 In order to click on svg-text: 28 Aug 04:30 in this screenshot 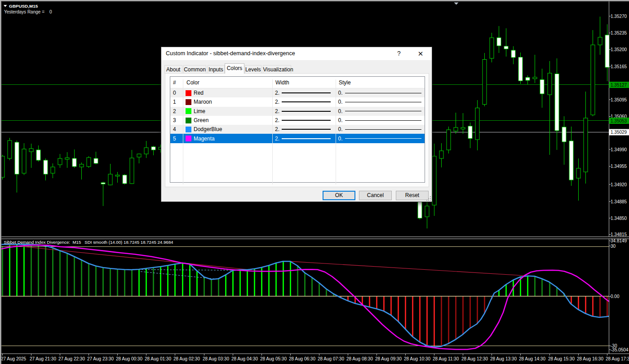, I will do `click(244, 359)`.